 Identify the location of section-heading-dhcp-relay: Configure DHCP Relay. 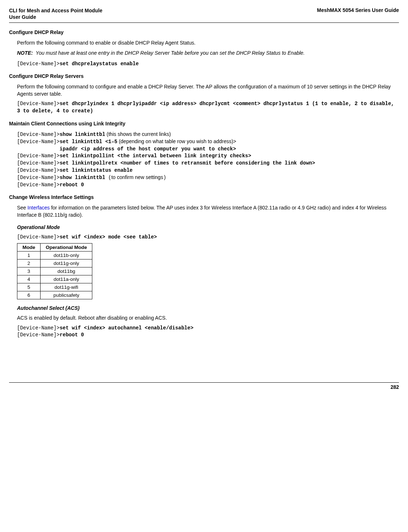
(204, 32).